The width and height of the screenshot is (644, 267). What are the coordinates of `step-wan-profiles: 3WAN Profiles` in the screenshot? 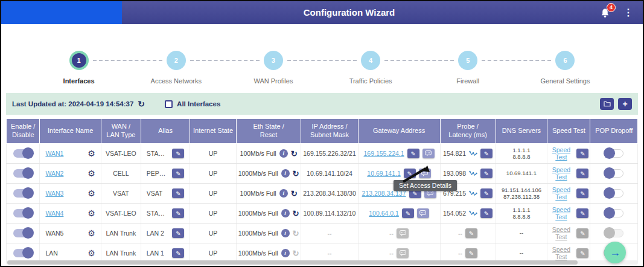 It's located at (273, 72).